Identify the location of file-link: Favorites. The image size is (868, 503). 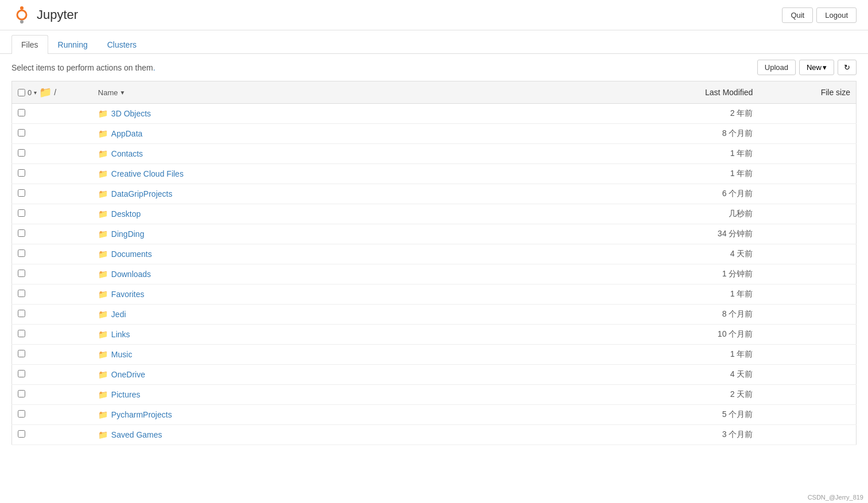
(128, 294).